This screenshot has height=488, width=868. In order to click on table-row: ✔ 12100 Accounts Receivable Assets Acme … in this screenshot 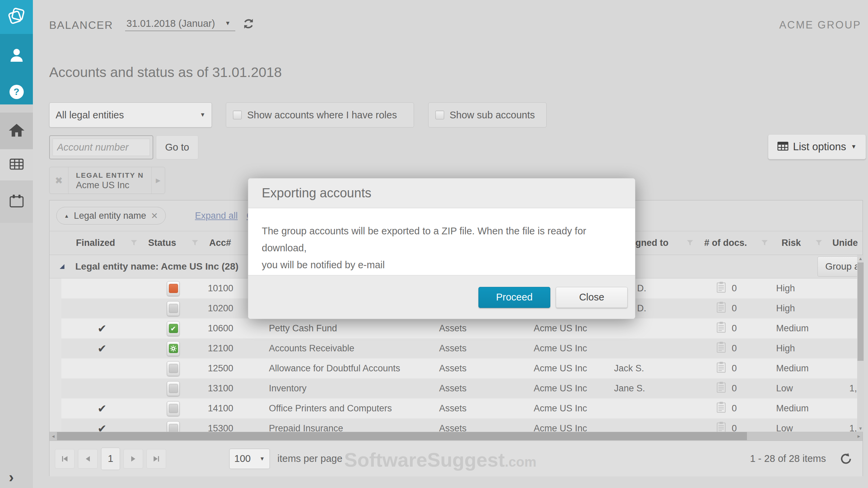, I will do `click(456, 349)`.